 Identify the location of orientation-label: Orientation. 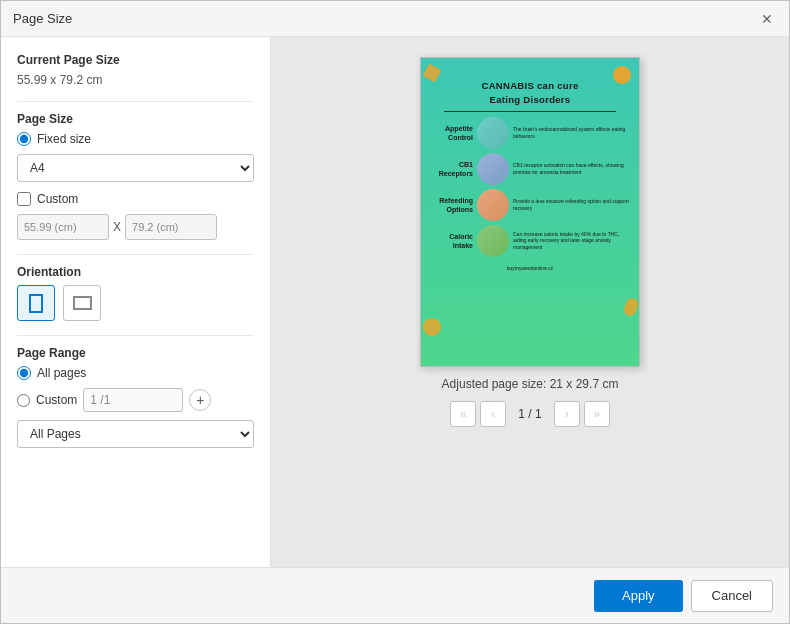
(136, 272).